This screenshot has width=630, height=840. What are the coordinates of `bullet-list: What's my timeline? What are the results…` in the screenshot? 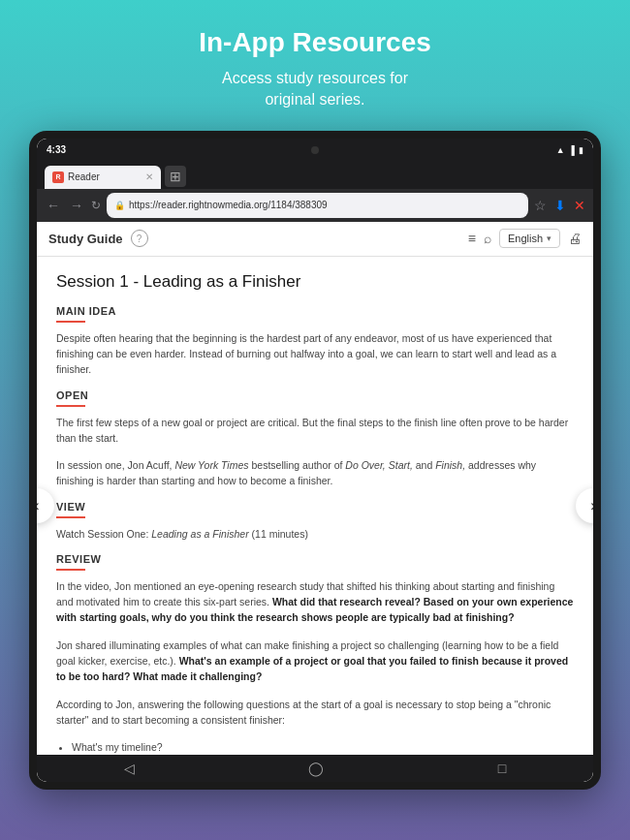 It's located at (315, 747).